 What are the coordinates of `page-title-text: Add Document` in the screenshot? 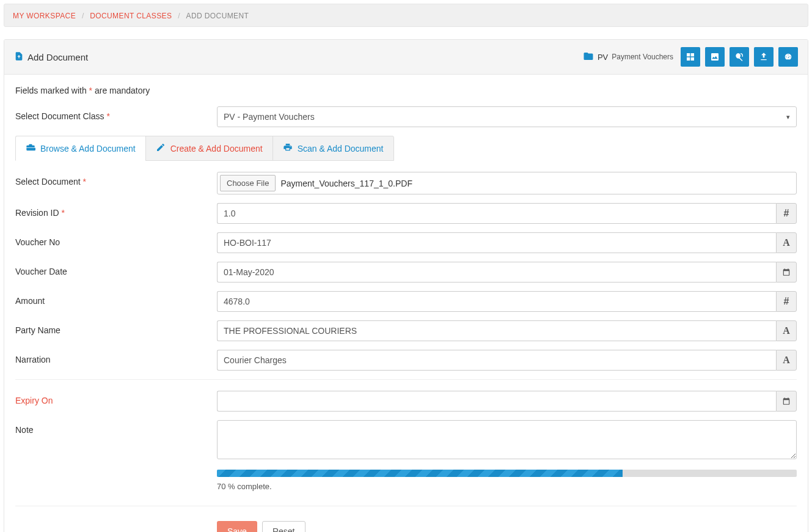 It's located at (57, 57).